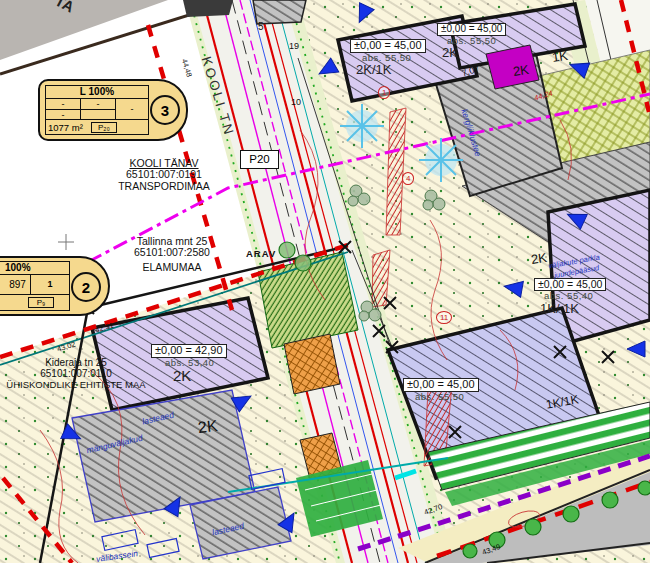  I want to click on elevation-label-b: ±0,00 = 45,00 abs. 55,50 2K, so click(472, 39).